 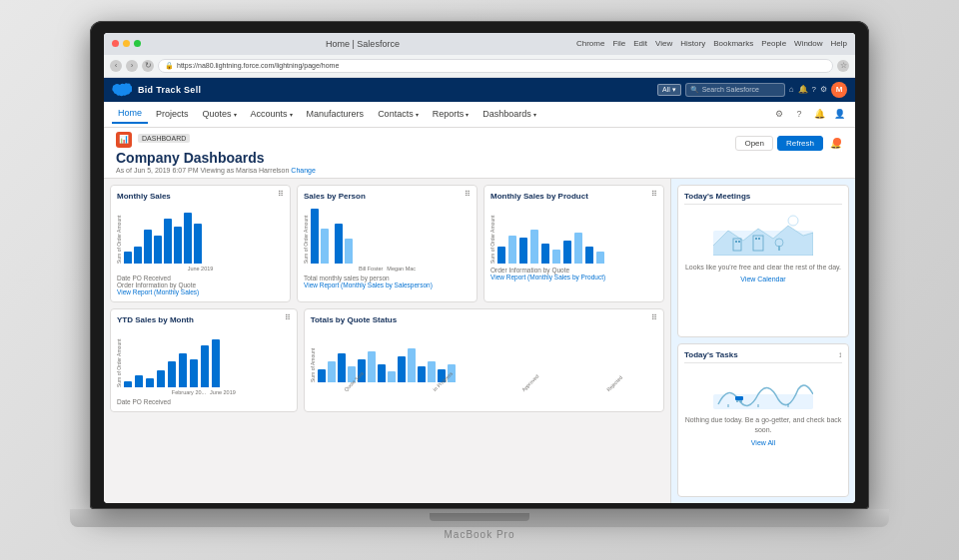 What do you see at coordinates (368, 285) in the screenshot?
I see `sbp-view-report: View Report (Monthly Sales by Salesperso…` at bounding box center [368, 285].